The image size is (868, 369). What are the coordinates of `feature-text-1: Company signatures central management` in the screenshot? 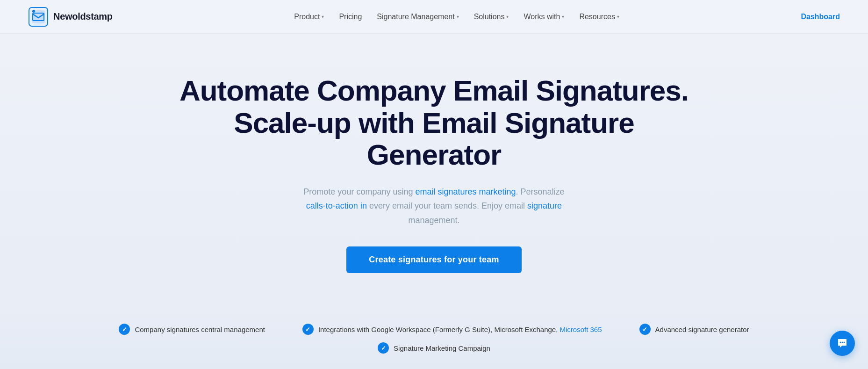 It's located at (200, 329).